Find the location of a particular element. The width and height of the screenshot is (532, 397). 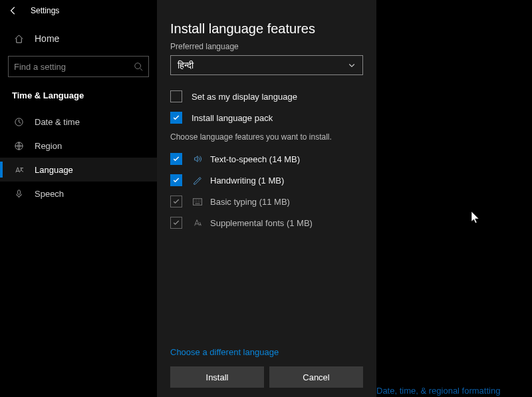

handwriting-icon is located at coordinates (198, 180).